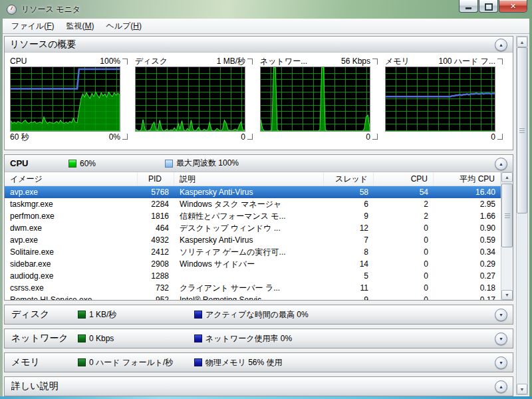 The height and width of the screenshot is (399, 532). I want to click on cell-threads: 14, so click(348, 264).